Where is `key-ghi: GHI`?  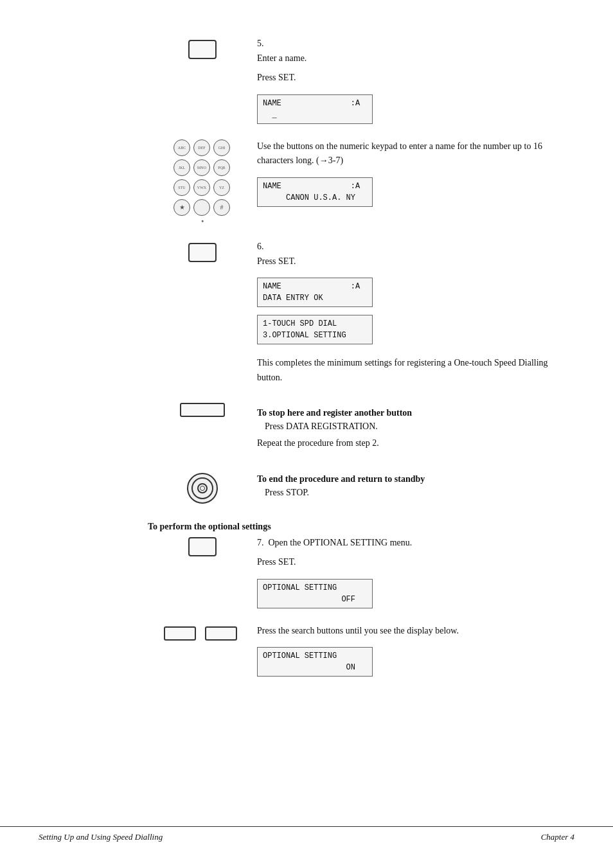 key-ghi: GHI is located at coordinates (222, 148).